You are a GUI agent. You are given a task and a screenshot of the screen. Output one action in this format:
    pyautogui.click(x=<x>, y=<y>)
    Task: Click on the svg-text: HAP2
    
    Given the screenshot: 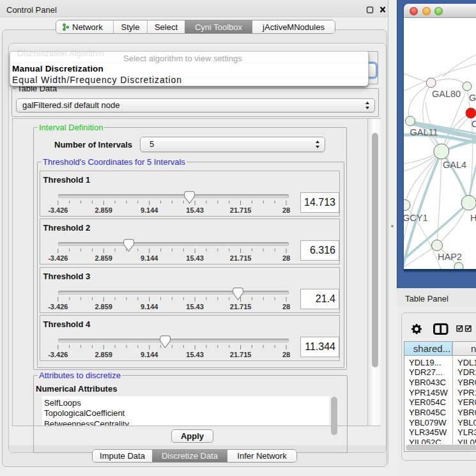 What is the action you would take?
    pyautogui.click(x=450, y=257)
    